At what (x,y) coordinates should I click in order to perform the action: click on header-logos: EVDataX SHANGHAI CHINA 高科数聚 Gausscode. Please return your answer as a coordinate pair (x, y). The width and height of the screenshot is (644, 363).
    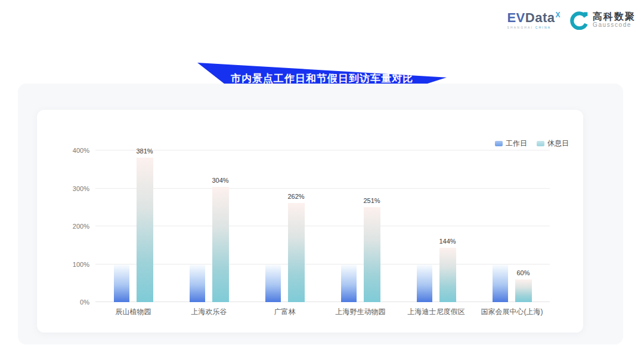
    Looking at the image, I should click on (571, 20).